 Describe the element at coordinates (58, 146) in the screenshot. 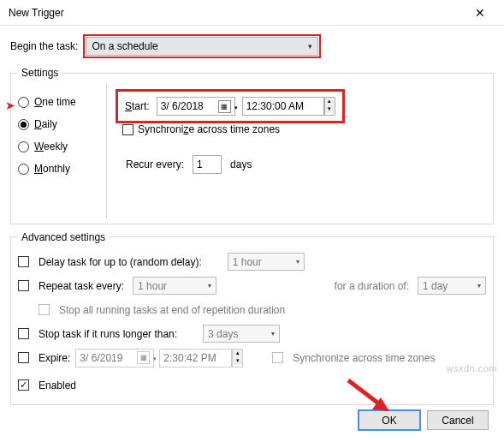

I see `radio-weekly: Weekly` at that location.